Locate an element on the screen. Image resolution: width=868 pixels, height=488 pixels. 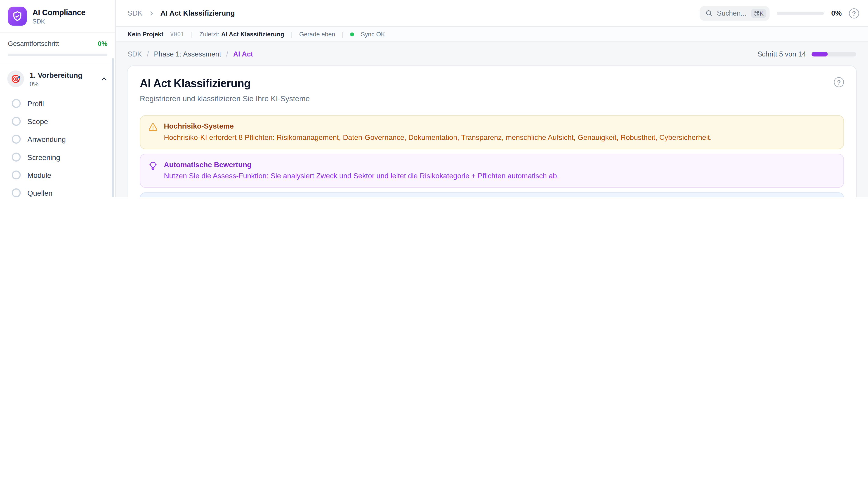
sidebar-item-label: Module is located at coordinates (39, 175).